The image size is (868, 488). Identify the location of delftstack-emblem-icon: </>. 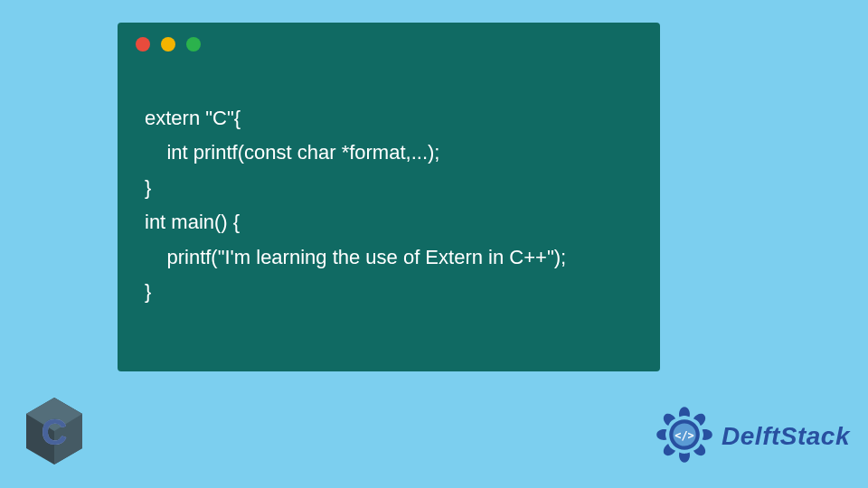
(684, 436).